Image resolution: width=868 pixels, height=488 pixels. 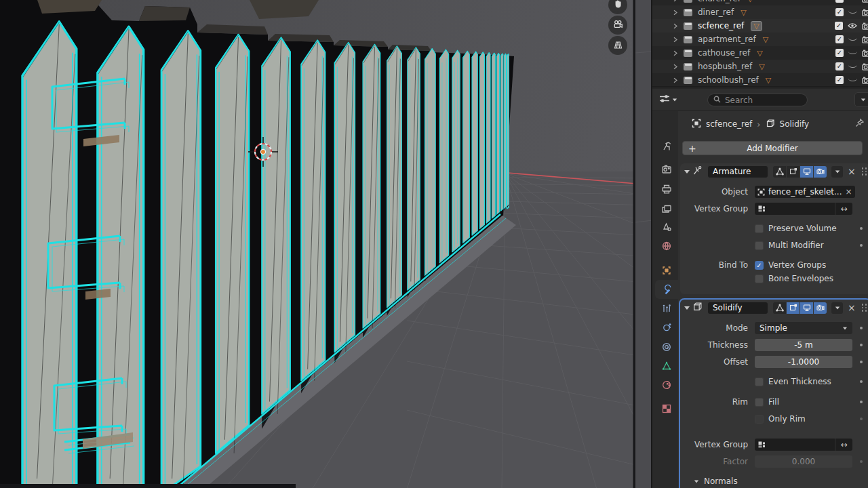 I want to click on grid-view-button, so click(x=618, y=45).